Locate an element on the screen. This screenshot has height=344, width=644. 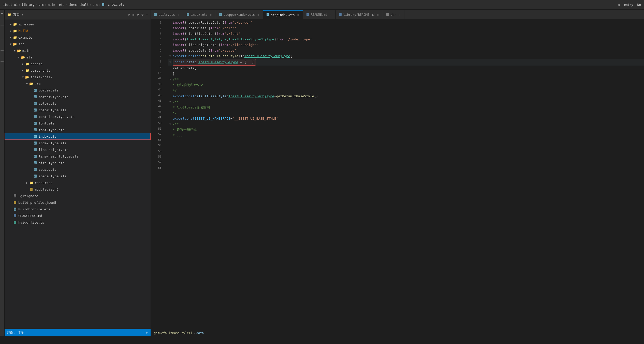
activity-bar-item-1: ☰ is located at coordinates (2, 13).